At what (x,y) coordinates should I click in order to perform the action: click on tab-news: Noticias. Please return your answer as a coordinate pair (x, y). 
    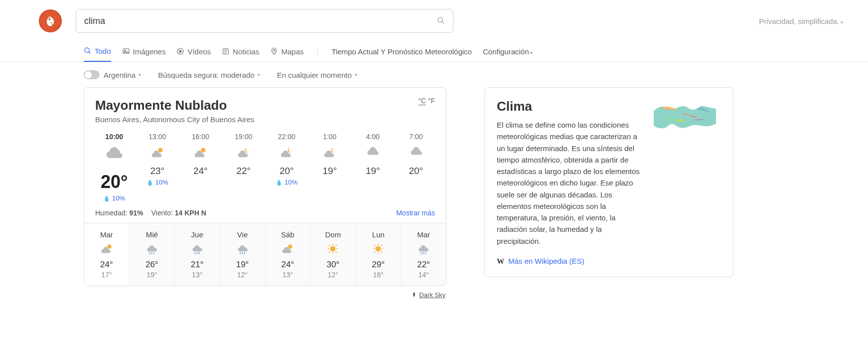
    Looking at the image, I should click on (240, 51).